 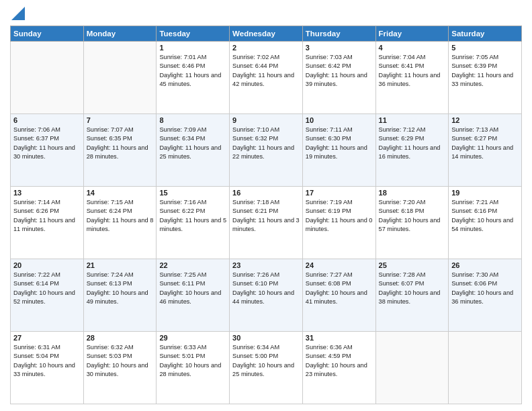 I want to click on day-info: Sunrise: 7:16 AM Sunset: 6:22 PM Dayligh…, so click(x=193, y=216).